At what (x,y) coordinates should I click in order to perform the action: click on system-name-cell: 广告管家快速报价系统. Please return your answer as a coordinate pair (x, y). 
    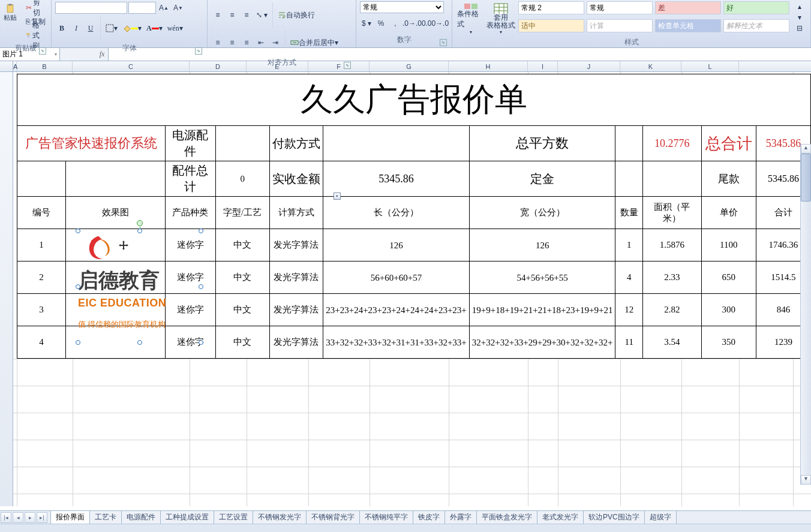
    Looking at the image, I should click on (91, 144).